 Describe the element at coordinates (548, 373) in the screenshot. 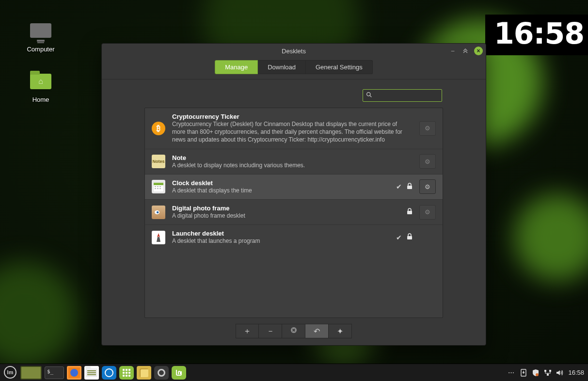

I see `network-icon` at that location.